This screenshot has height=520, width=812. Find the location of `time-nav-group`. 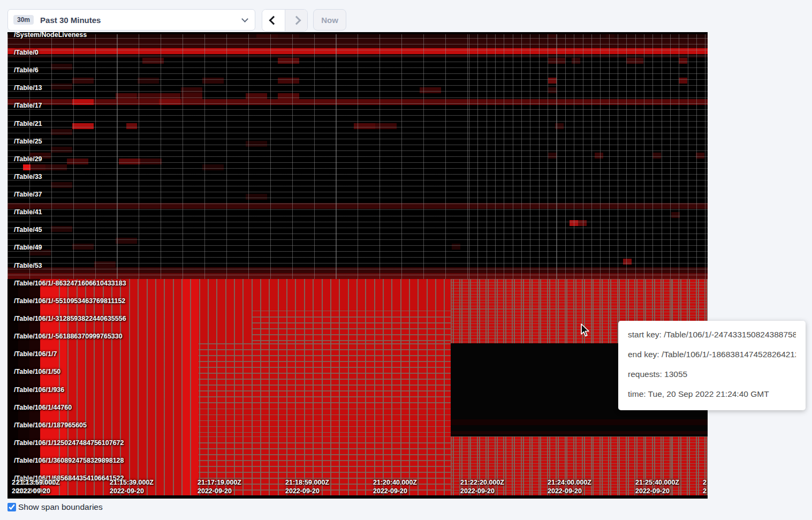

time-nav-group is located at coordinates (285, 20).